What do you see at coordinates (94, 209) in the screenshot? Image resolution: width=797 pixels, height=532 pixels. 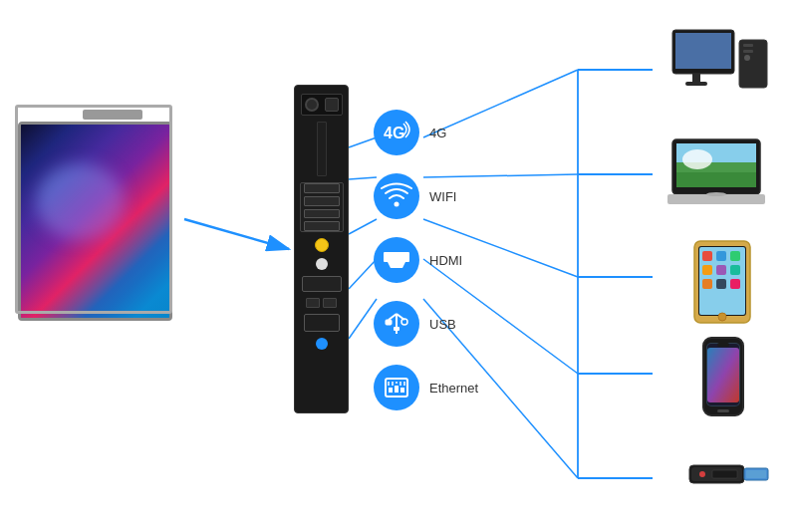 I see `led-frame` at bounding box center [94, 209].